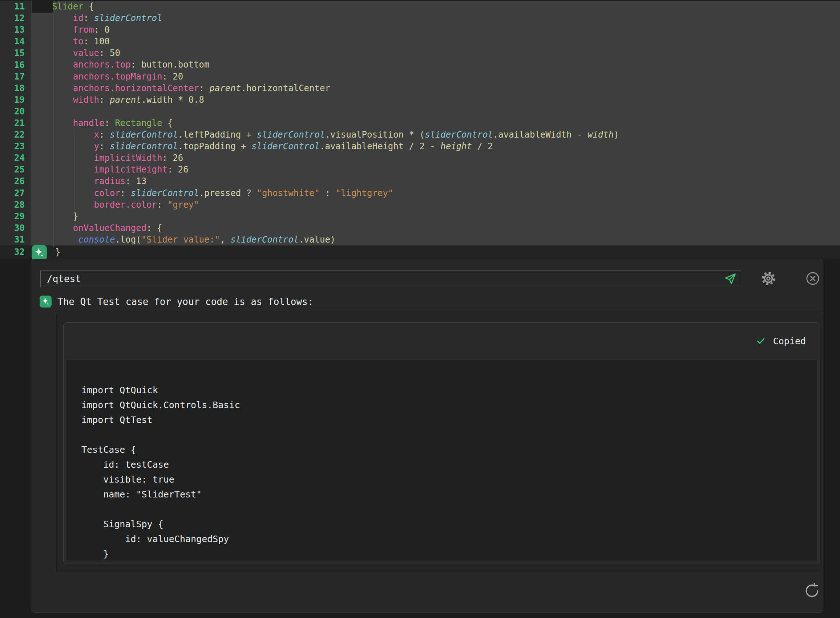 The width and height of the screenshot is (840, 618). I want to click on line-number: 24, so click(16, 158).